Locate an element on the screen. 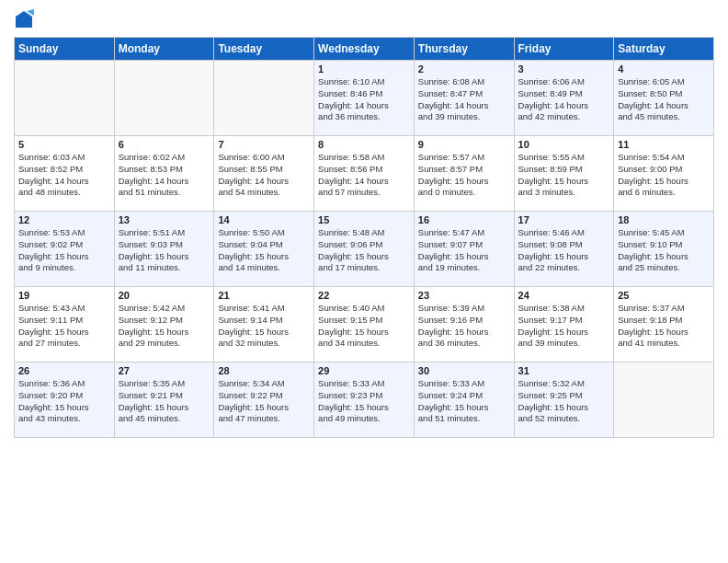 The height and width of the screenshot is (563, 728). day-number: 23 is located at coordinates (464, 295).